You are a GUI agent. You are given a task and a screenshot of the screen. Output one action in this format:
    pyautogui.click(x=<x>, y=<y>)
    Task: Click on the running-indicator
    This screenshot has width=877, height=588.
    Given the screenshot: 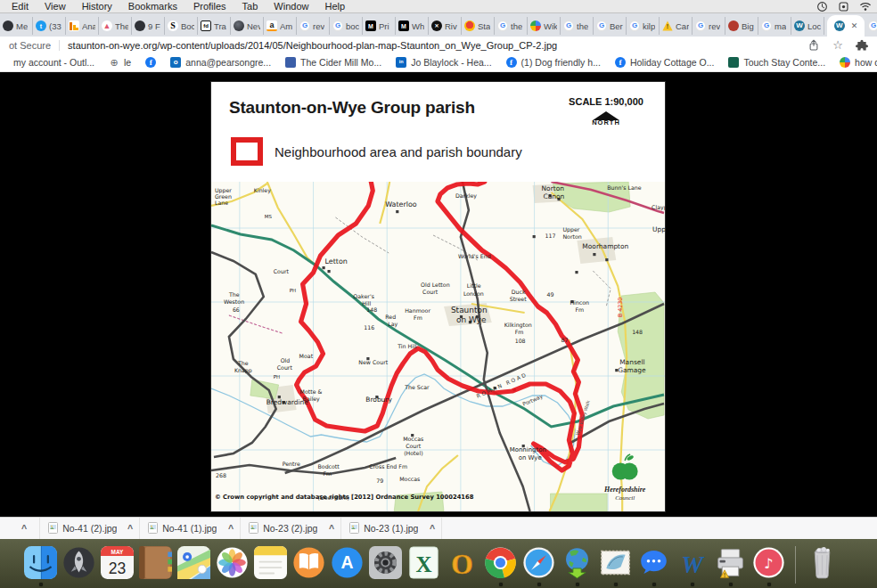 What is the action you would take?
    pyautogui.click(x=41, y=584)
    